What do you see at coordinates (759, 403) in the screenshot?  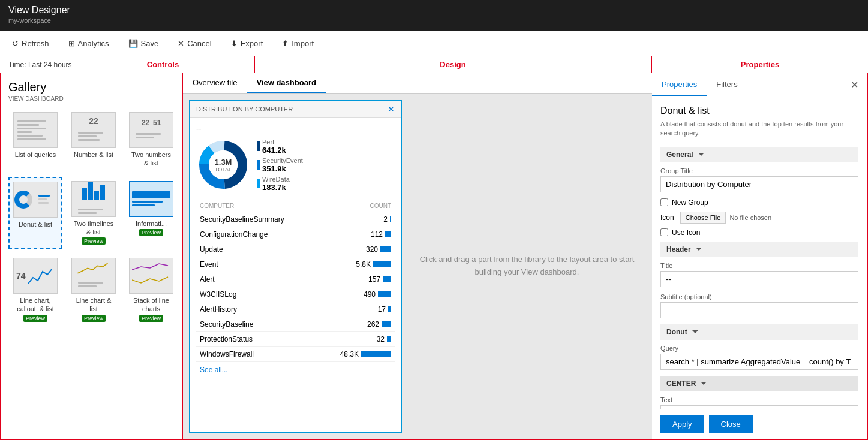 I see `props-field-center-text: Text` at bounding box center [759, 403].